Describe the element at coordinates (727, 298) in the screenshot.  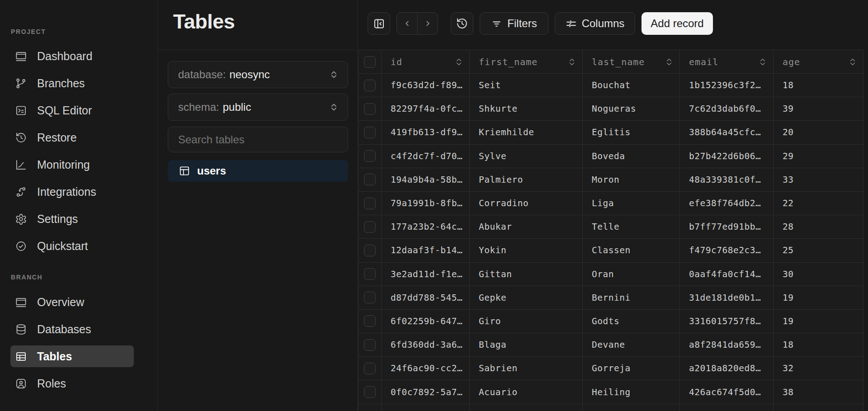
I see `cell-email: 31de181de0b1…` at that location.